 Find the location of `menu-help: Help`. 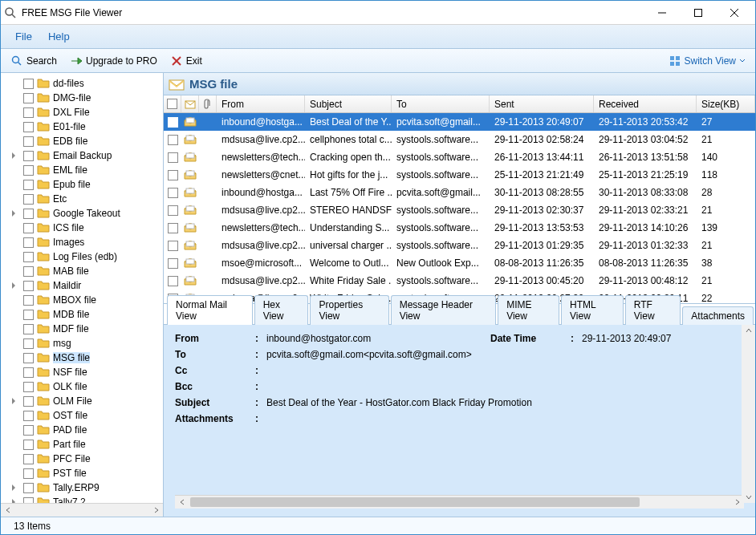

menu-help: Help is located at coordinates (59, 37).